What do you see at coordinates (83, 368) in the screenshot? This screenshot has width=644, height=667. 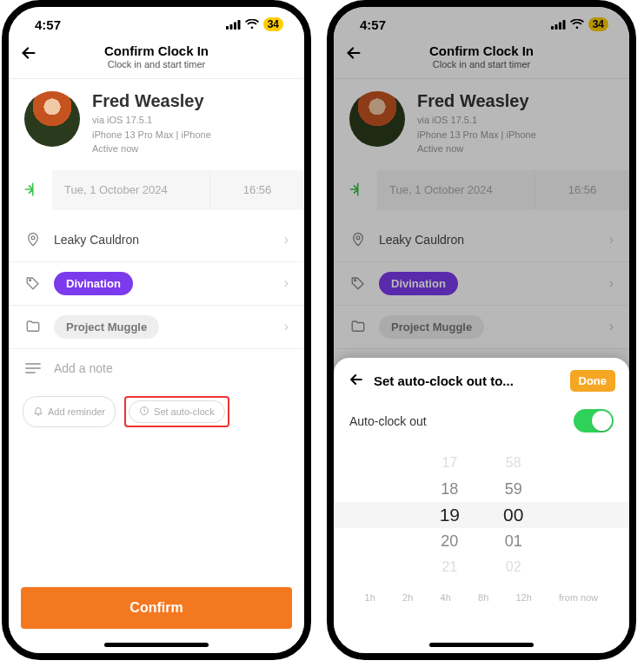 I see `note-placeholder: Add a note` at bounding box center [83, 368].